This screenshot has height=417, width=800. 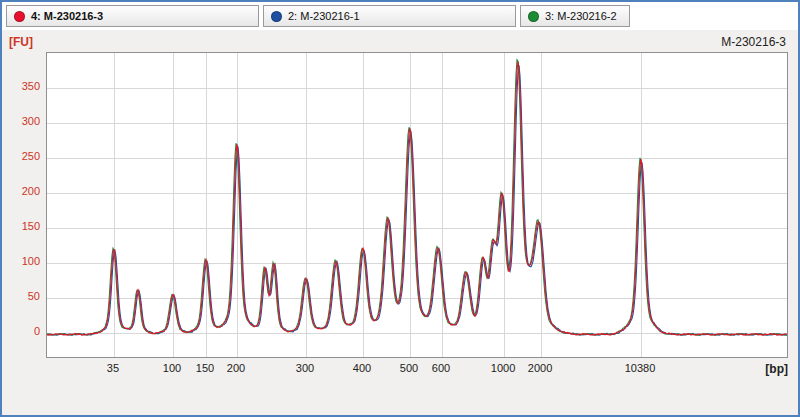 I want to click on x-tick-label: 500, so click(x=409, y=368).